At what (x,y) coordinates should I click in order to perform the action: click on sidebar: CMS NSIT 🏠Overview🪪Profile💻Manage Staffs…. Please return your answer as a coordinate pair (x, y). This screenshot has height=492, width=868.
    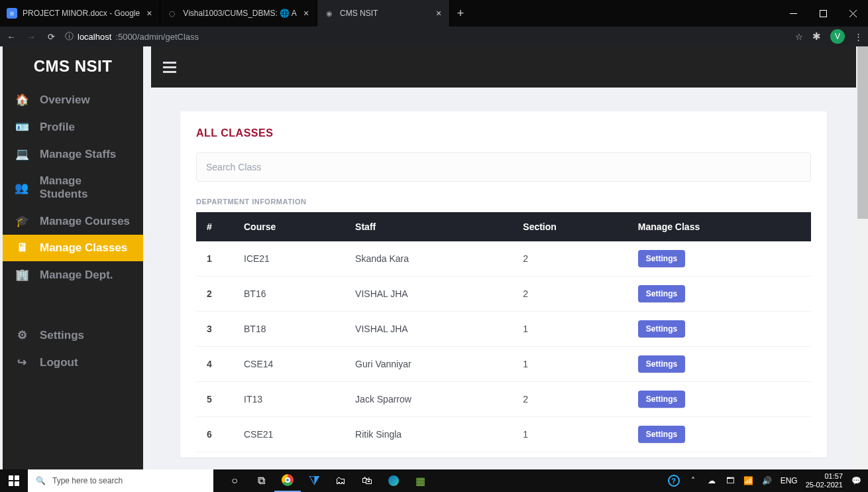
    Looking at the image, I should click on (73, 258).